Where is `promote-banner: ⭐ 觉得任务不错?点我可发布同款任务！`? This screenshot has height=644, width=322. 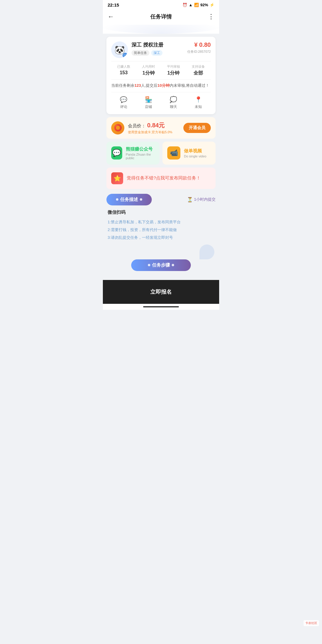 promote-banner: ⭐ 觉得任务不错?点我可发布同款任务！ is located at coordinates (161, 178).